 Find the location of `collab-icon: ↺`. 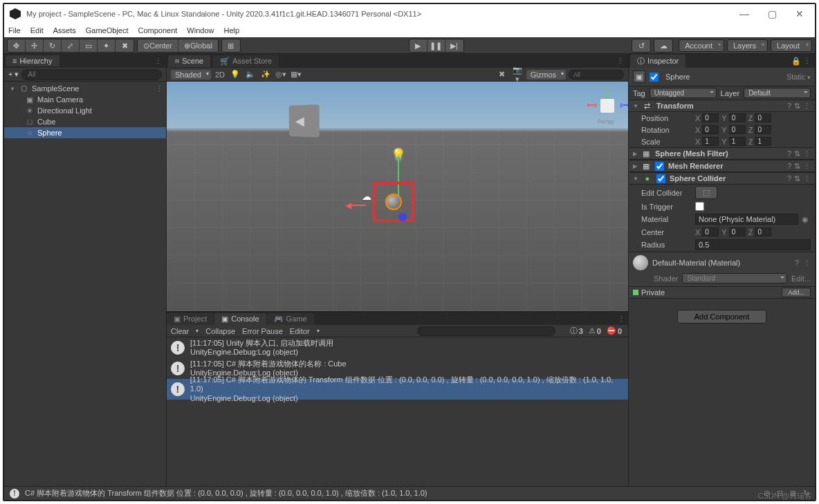

collab-icon: ↺ is located at coordinates (641, 46).